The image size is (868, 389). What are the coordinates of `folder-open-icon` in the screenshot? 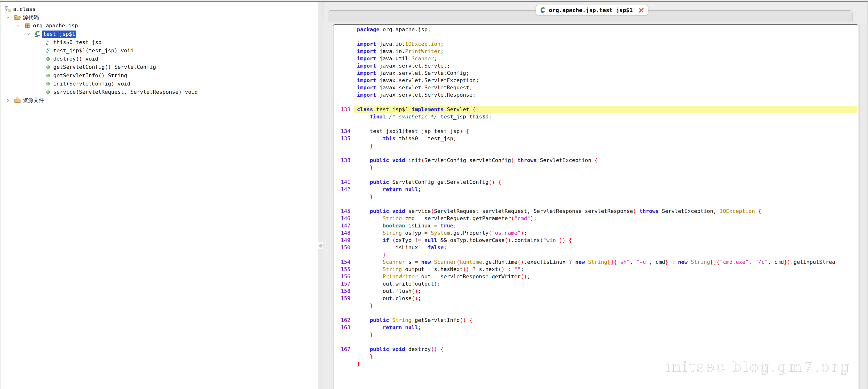 It's located at (18, 18).